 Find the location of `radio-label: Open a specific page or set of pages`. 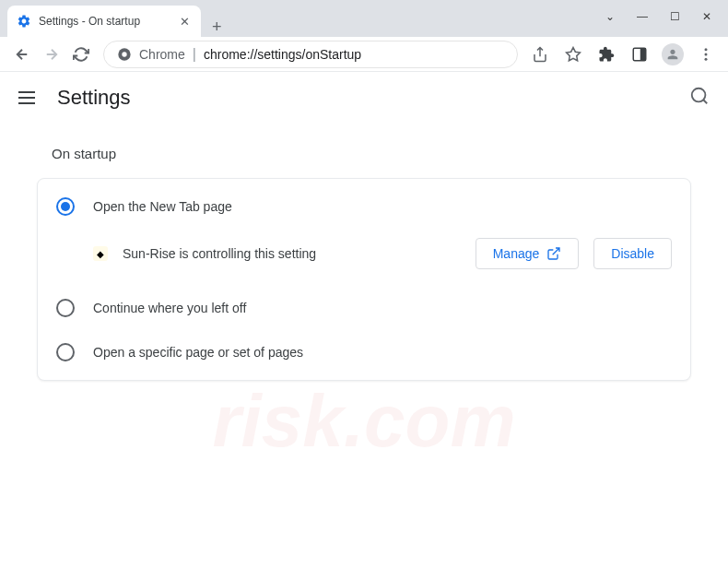

radio-label: Open a specific page or set of pages is located at coordinates (198, 352).